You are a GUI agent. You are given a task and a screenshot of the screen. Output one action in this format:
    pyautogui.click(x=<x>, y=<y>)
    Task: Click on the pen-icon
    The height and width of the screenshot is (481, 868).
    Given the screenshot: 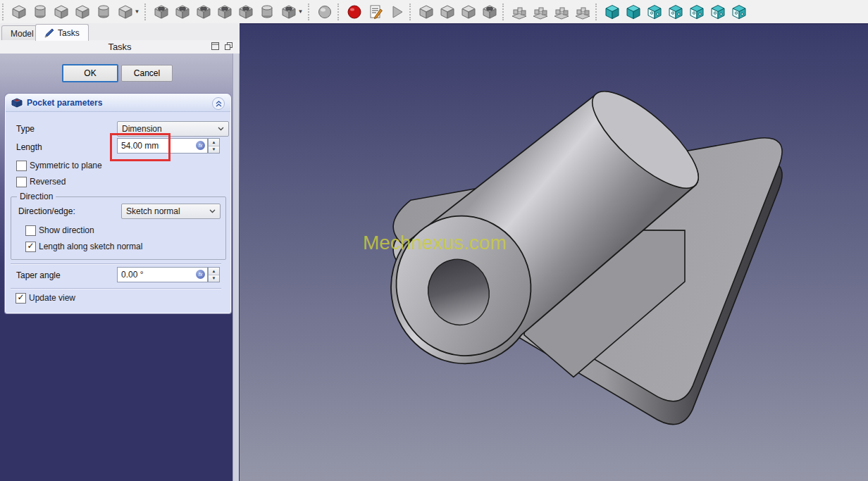 What is the action you would take?
    pyautogui.click(x=49, y=33)
    